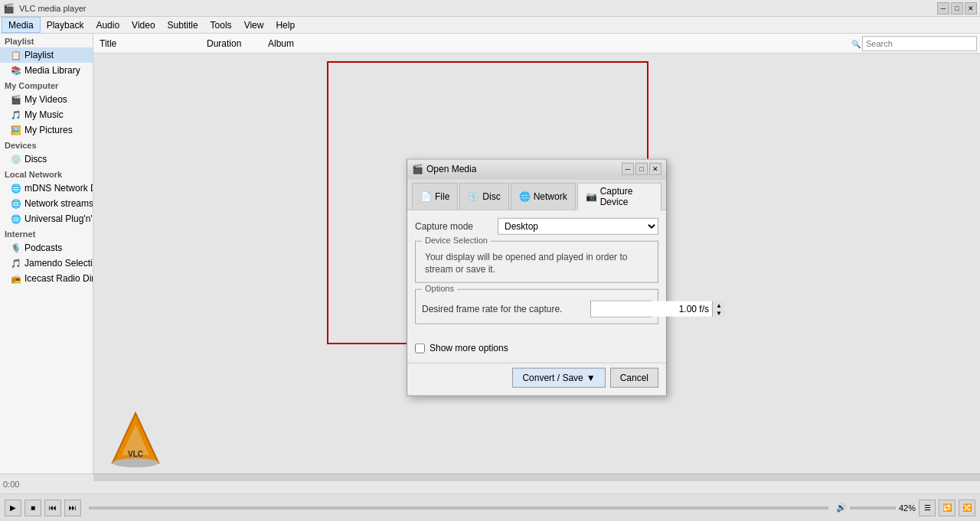 The image size is (980, 521). I want to click on dialog-tabs: 📄File💿Disc🌐Network📷Capture Device, so click(537, 194).